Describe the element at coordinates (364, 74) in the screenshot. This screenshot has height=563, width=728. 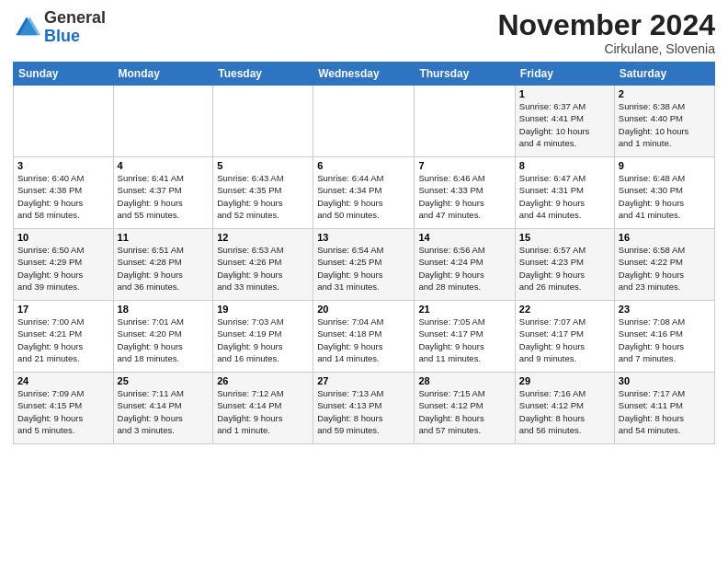
I see `col-wednesday: Wednesday` at that location.